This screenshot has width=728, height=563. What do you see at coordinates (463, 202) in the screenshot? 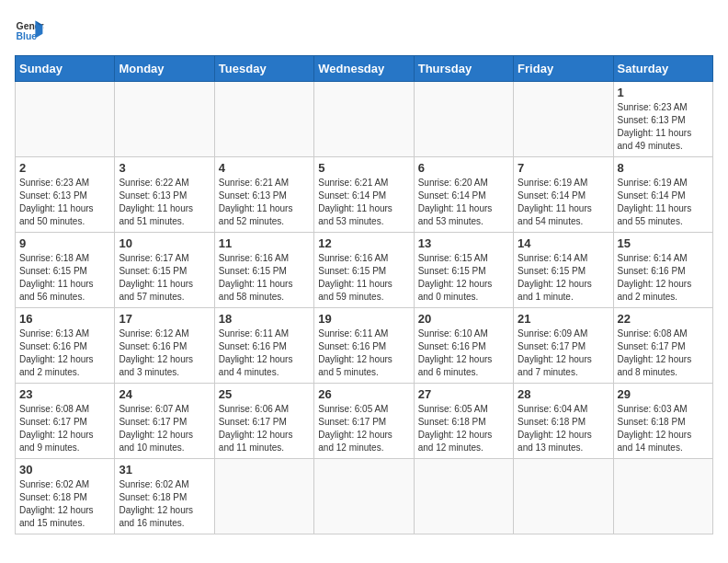
I see `day-info: Sunrise: 6:20 AM Sunset: 6:14 PM Dayligh…` at bounding box center [463, 202].